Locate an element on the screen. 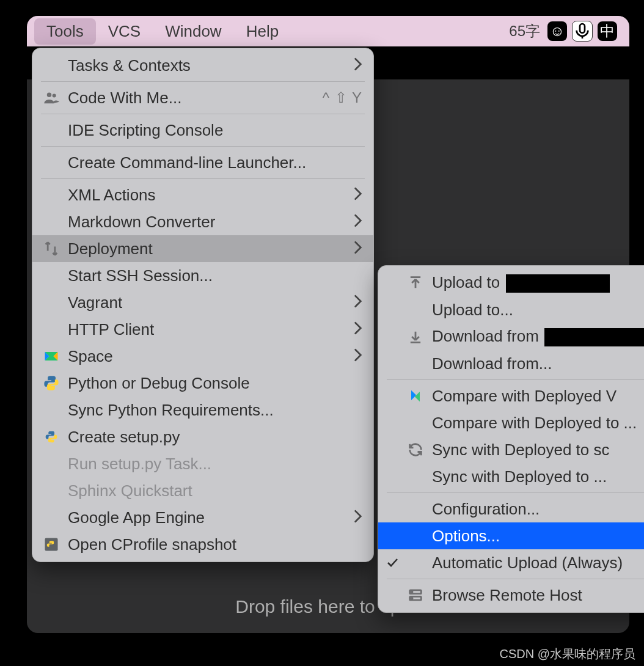 This screenshot has width=644, height=666. menu-item-sphinx-quickstart: Sphinx Quickstart is located at coordinates (203, 491).